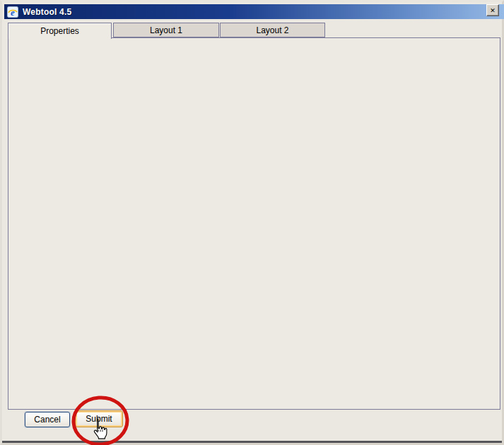  I want to click on tab-label: Properties, so click(59, 31).